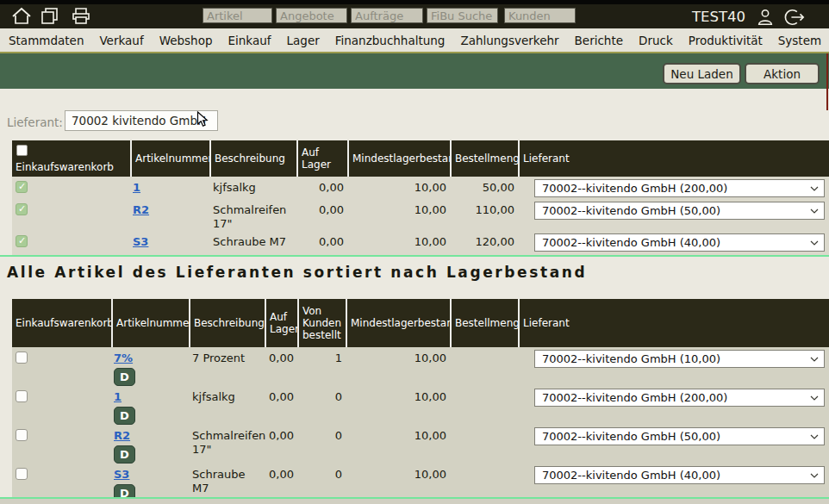 Image resolution: width=829 pixels, height=504 pixels. I want to click on aktion-button: Aktion, so click(782, 74).